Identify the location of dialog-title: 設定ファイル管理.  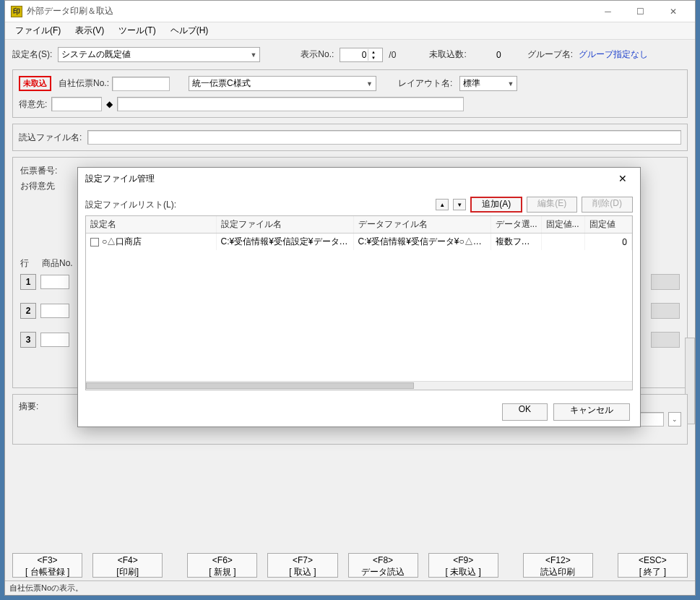
(349, 179).